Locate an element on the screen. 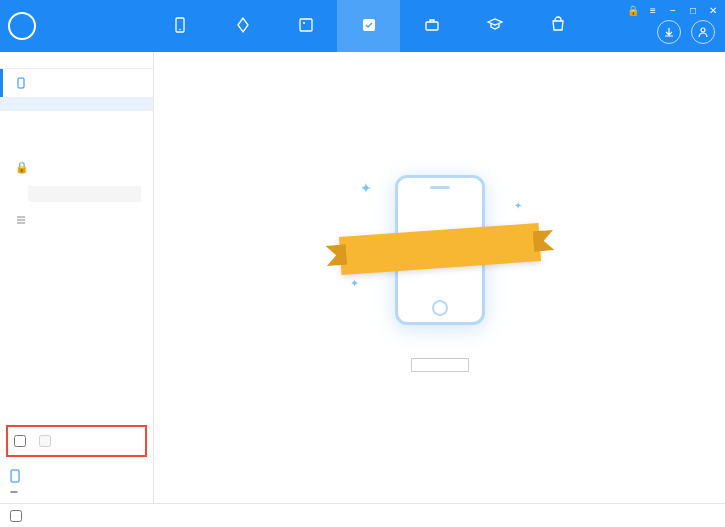 The width and height of the screenshot is (725, 527). sidebar-item-advanced is located at coordinates (76, 269).